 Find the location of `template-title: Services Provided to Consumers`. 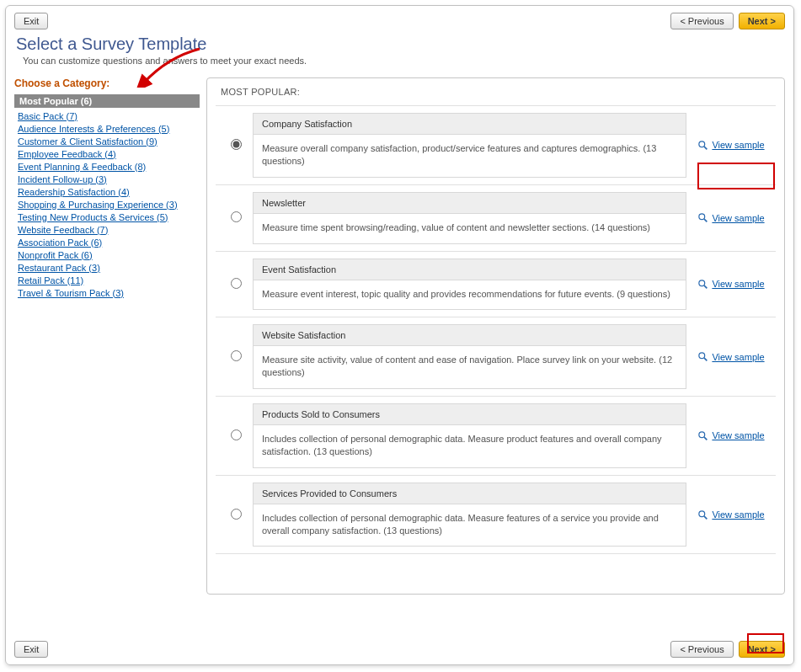

template-title: Services Provided to Consumers is located at coordinates (470, 493).